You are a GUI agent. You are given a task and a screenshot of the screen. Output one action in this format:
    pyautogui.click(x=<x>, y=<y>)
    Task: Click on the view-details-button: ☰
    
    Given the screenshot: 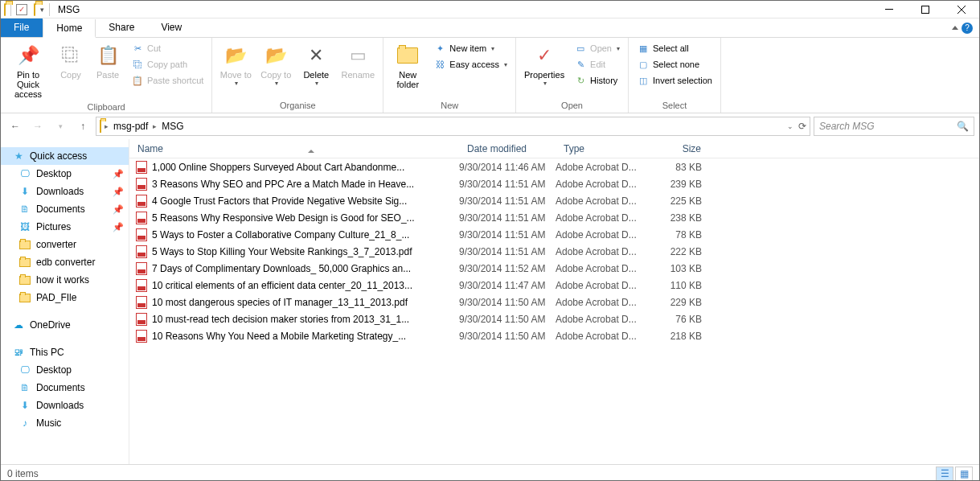 What is the action you would take?
    pyautogui.click(x=945, y=474)
    